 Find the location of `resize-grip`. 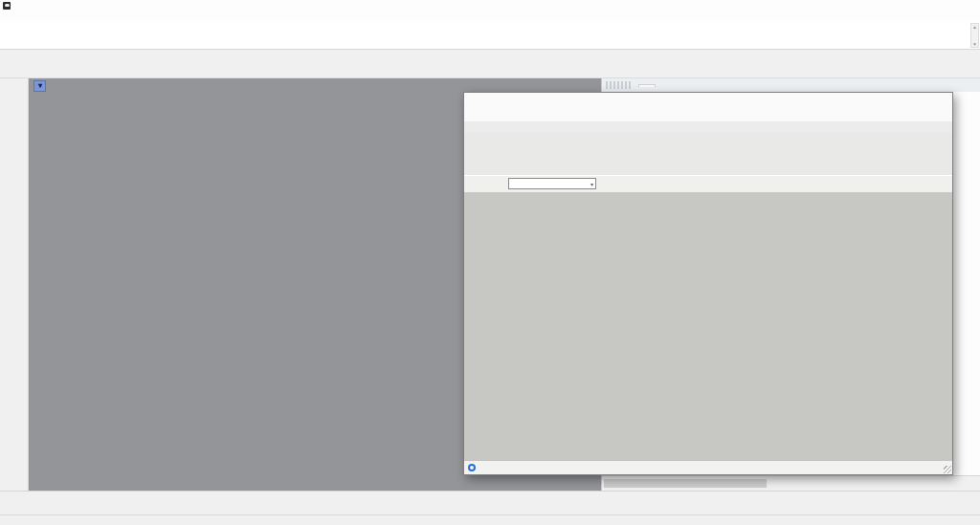

resize-grip is located at coordinates (947, 470).